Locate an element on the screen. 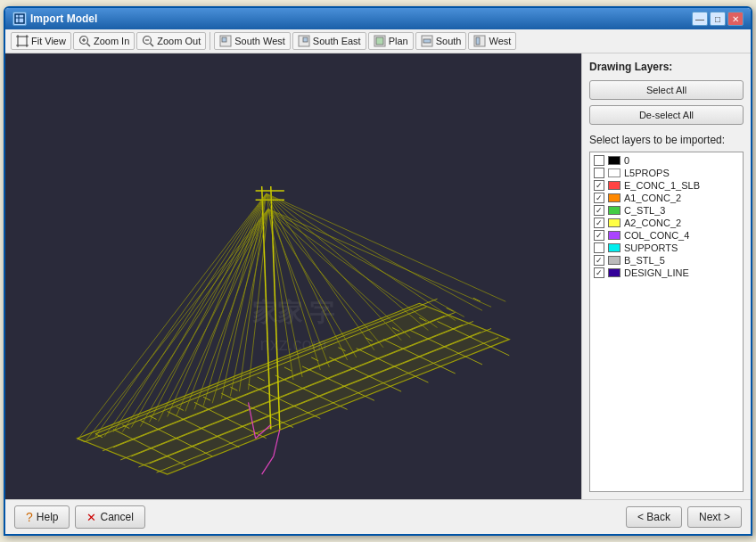 Image resolution: width=756 pixels, height=542 pixels. south-west-view-icon is located at coordinates (226, 41).